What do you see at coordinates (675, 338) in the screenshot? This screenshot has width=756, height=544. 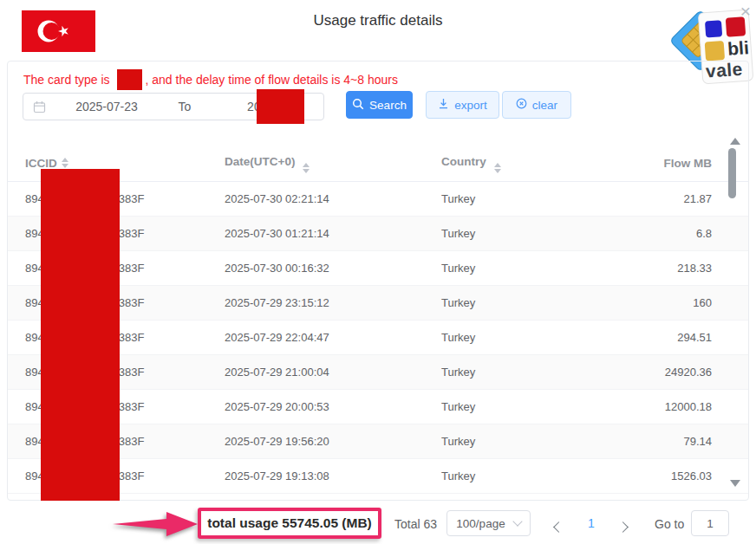 I see `cell-flow-mb: 294.51` at bounding box center [675, 338].